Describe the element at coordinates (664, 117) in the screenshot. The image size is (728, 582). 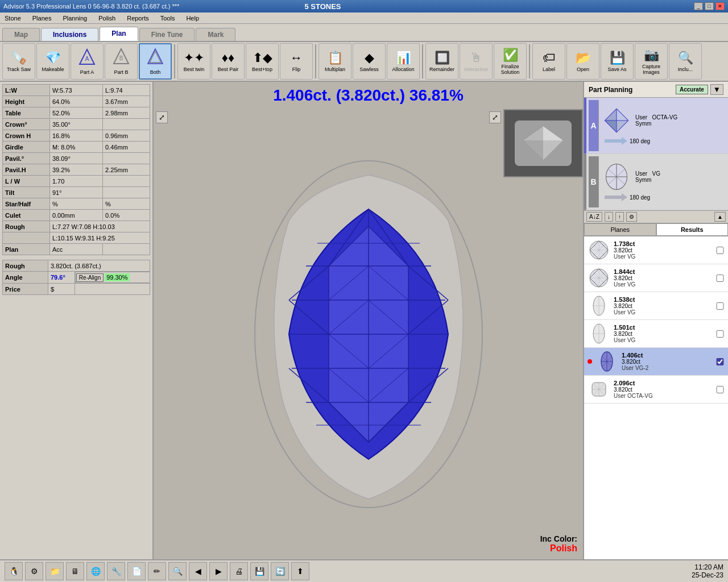
I see `solution-a-type: OCTA-VG` at that location.